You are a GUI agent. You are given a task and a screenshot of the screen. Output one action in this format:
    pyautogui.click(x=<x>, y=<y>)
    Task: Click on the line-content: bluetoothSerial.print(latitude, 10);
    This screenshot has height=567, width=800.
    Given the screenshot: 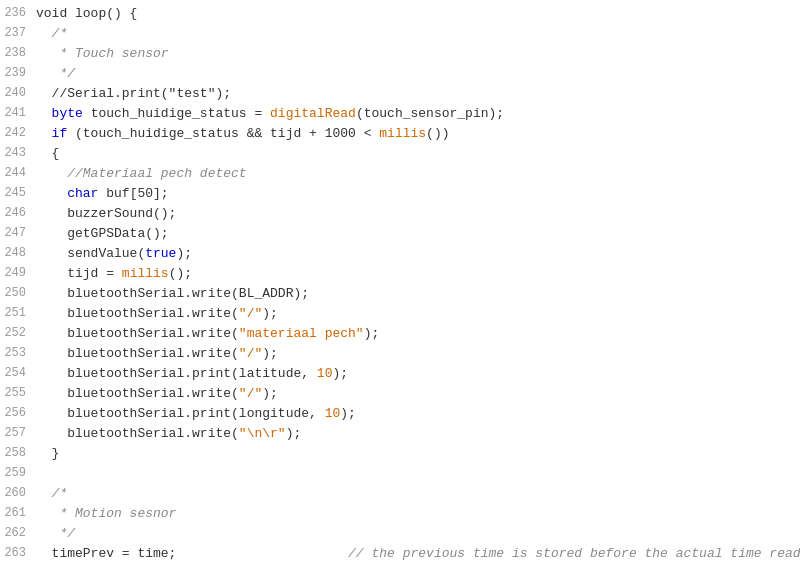 What is the action you would take?
    pyautogui.click(x=418, y=374)
    